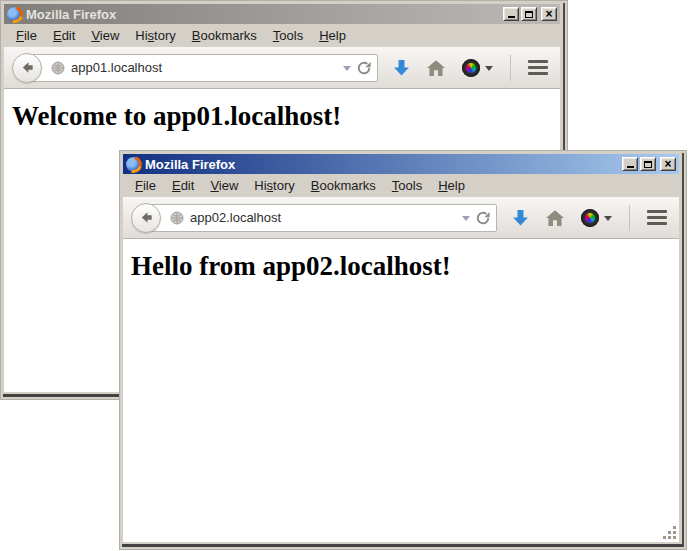 The width and height of the screenshot is (688, 551). What do you see at coordinates (322, 218) in the screenshot?
I see `url-bar: app02.localhost` at bounding box center [322, 218].